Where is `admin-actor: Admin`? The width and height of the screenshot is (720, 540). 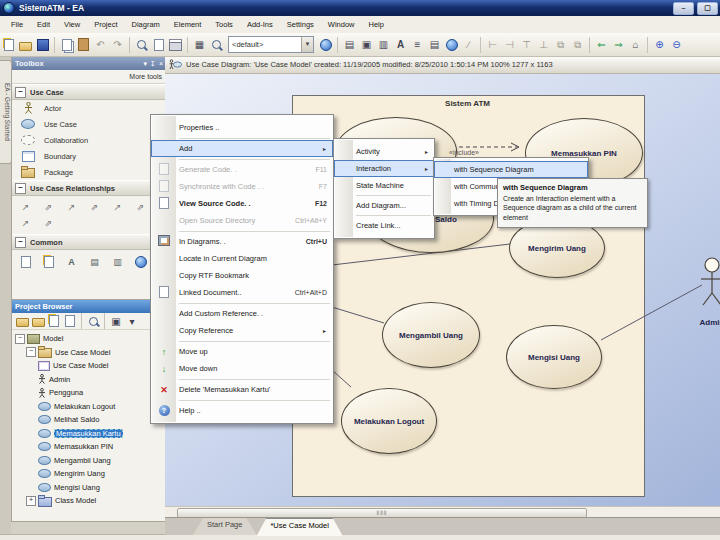
admin-actor: Admin is located at coordinates (710, 292).